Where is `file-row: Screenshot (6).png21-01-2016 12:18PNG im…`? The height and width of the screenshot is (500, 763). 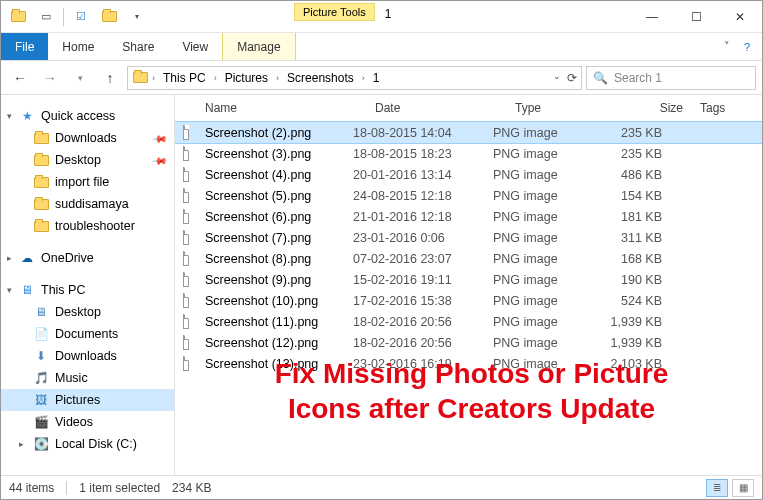
file-row: Screenshot (6).png21-01-2016 12:18PNG im… is located at coordinates (468, 216).